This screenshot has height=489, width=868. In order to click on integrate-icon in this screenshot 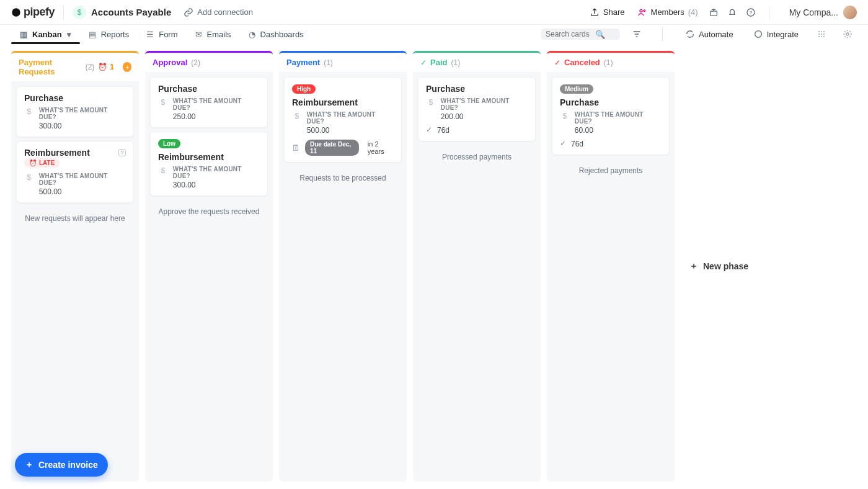, I will do `click(758, 34)`.